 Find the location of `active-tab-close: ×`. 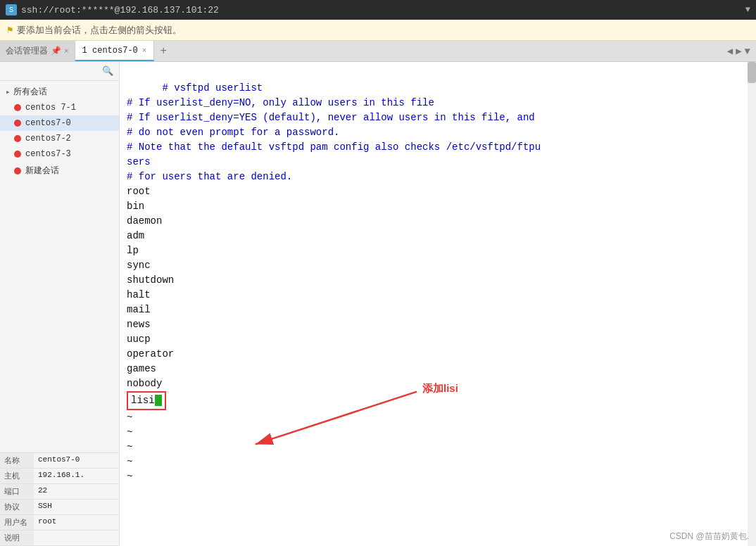

active-tab-close: × is located at coordinates (145, 51).